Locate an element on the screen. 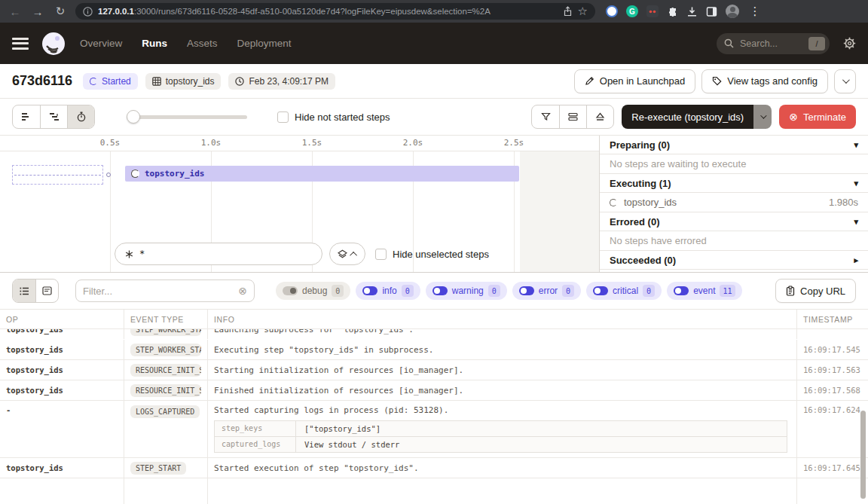 The image size is (868, 504). step-selector-input is located at coordinates (226, 254).